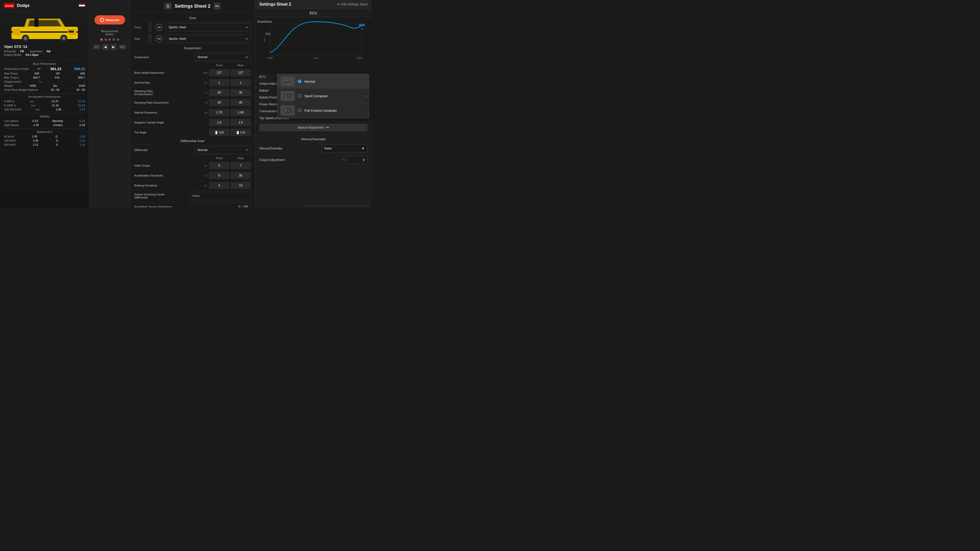 This screenshot has height=551, width=980. I want to click on rear-tire-icon, so click(150, 39).